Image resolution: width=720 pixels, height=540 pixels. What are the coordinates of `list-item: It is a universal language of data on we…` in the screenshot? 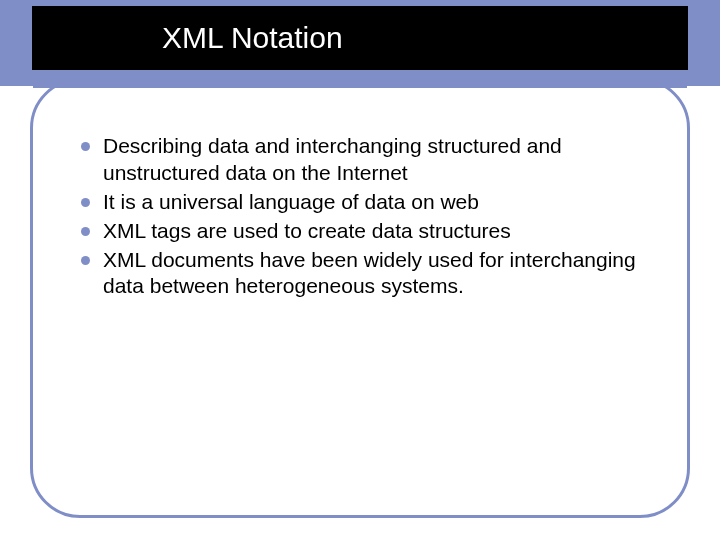 It's located at (360, 202).